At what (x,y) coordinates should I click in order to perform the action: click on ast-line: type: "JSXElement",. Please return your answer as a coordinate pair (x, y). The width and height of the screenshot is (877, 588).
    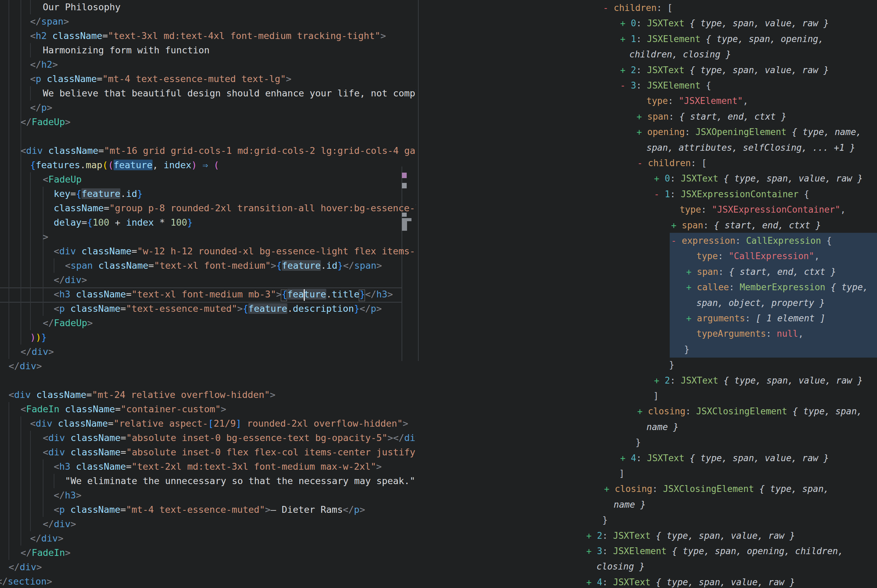
    Looking at the image, I should click on (697, 101).